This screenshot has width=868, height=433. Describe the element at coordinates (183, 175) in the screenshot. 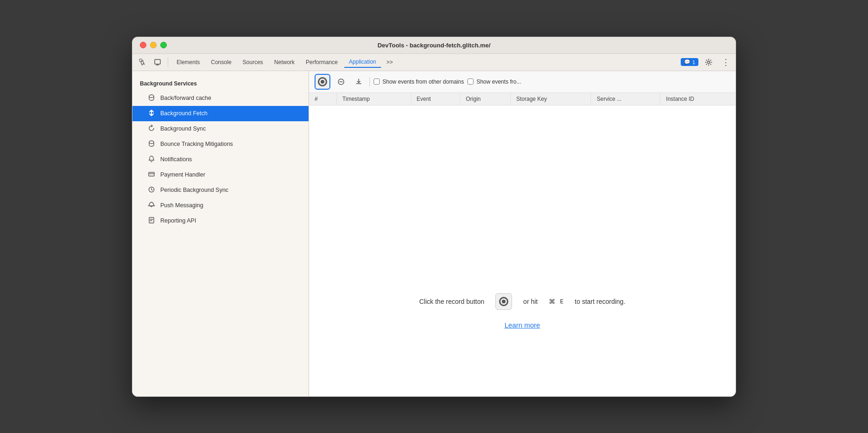

I see `payment-label: Payment Handler` at that location.